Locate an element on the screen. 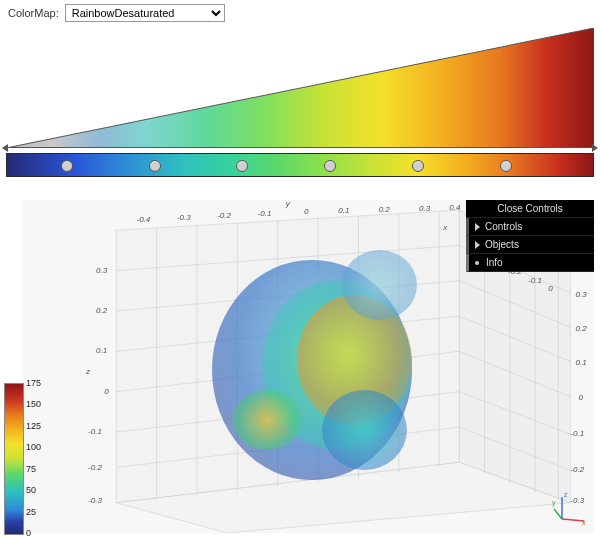  orientation-axes: x y z is located at coordinates (570, 509).